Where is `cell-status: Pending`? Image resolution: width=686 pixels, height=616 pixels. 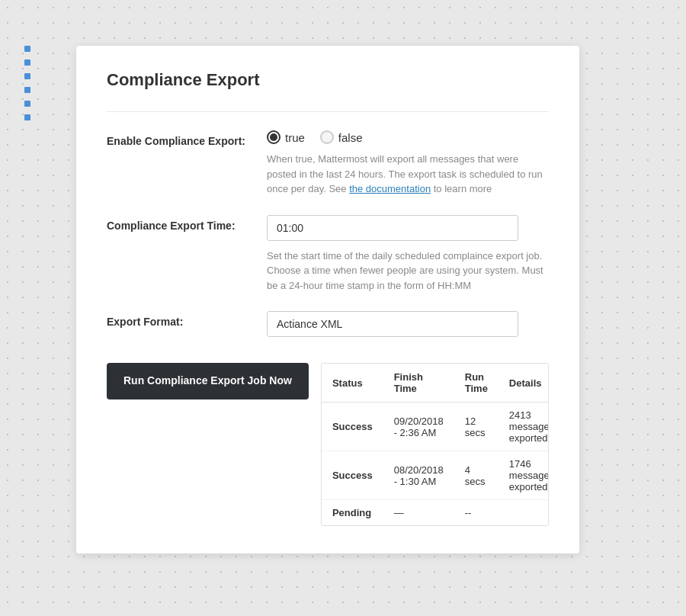
cell-status: Pending is located at coordinates (352, 513).